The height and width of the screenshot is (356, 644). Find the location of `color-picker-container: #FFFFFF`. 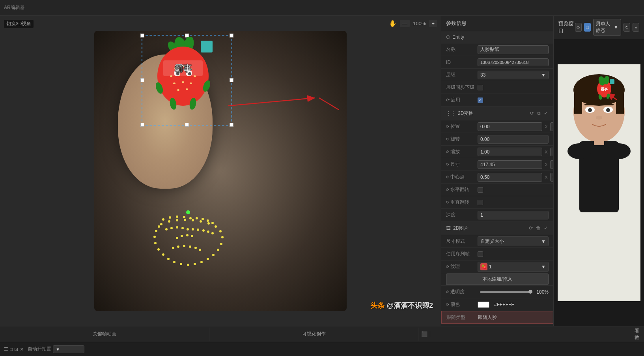

color-picker-container: #FFFFFF is located at coordinates (496, 305).